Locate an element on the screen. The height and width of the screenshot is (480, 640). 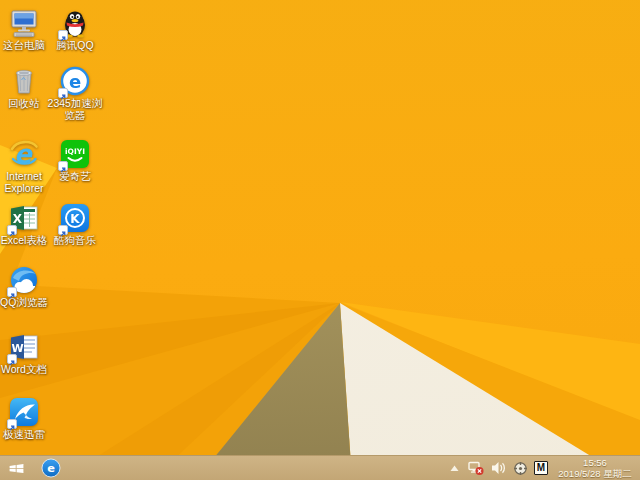
desktop-icon-qq-browser: QQ浏览器 is located at coordinates (28, 287).